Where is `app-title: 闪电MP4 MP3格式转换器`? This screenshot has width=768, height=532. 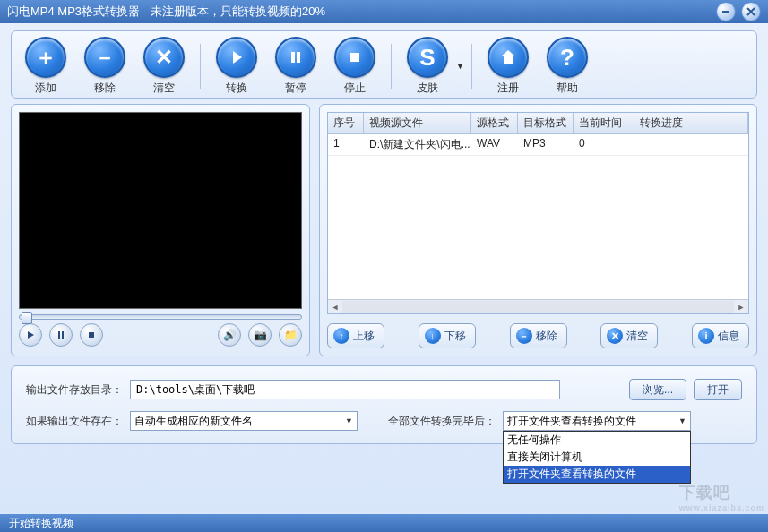
app-title: 闪电MP4 MP3格式转换器 is located at coordinates (73, 12).